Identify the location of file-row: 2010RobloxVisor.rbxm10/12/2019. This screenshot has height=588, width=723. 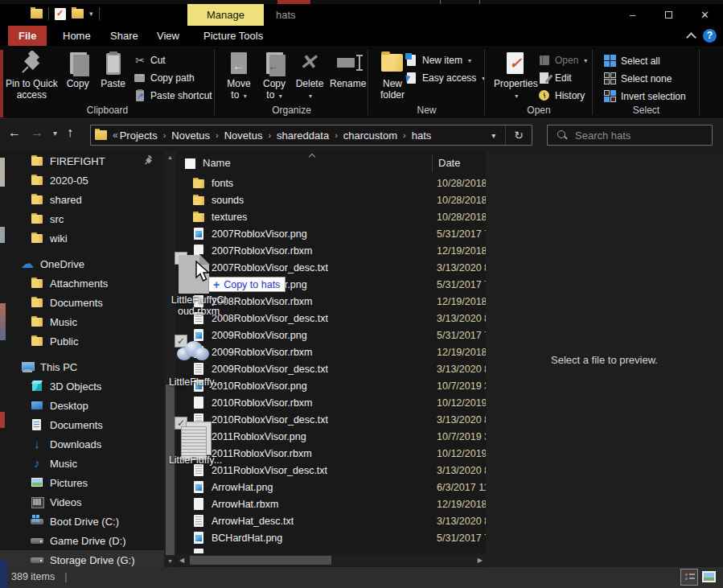
(331, 402).